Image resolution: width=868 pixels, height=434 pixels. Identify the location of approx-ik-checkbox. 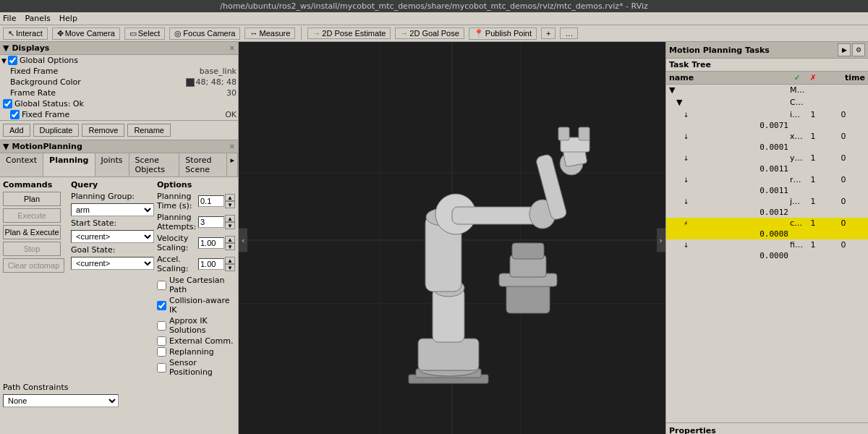
(162, 326).